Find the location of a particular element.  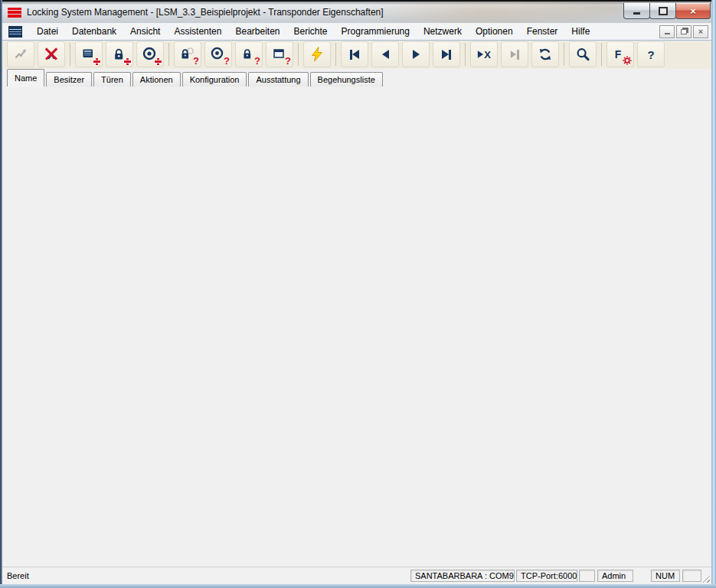

next-record-icon is located at coordinates (417, 54).